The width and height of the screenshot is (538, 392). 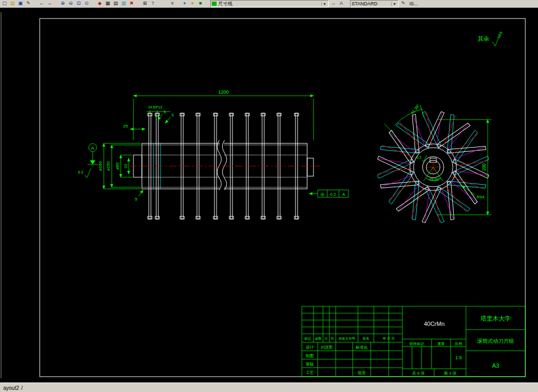 What do you see at coordinates (415, 109) in the screenshot?
I see `dim-angle1: 41.39°` at bounding box center [415, 109].